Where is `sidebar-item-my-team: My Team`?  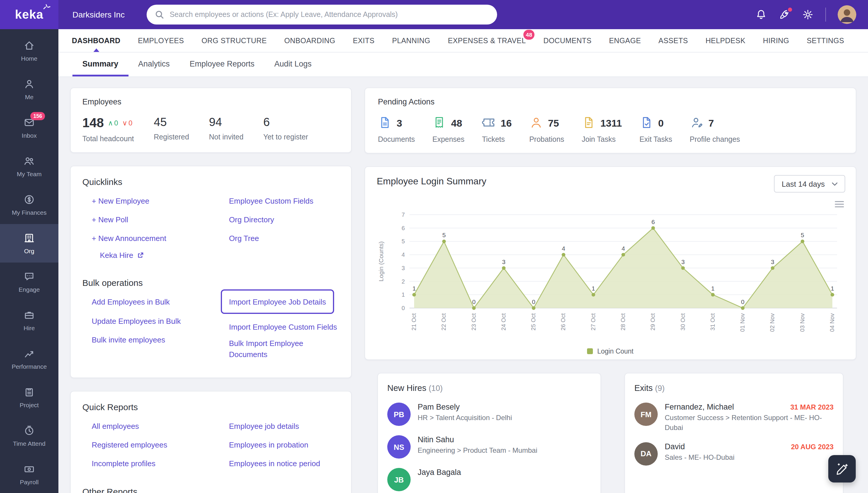
sidebar-item-my-team: My Team is located at coordinates (29, 166).